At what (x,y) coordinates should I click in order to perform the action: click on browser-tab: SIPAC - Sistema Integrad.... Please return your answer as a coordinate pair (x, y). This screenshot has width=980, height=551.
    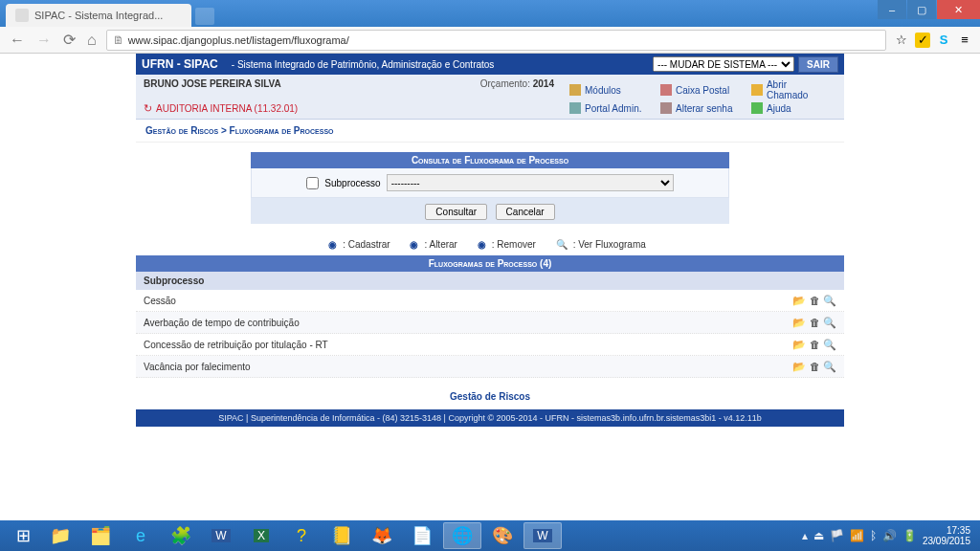
    Looking at the image, I should click on (99, 15).